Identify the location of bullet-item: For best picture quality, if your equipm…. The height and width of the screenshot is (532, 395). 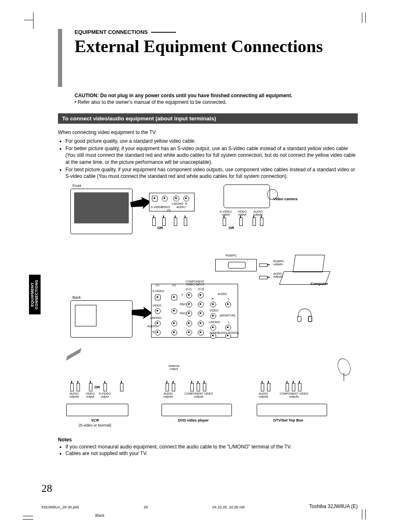
(212, 173).